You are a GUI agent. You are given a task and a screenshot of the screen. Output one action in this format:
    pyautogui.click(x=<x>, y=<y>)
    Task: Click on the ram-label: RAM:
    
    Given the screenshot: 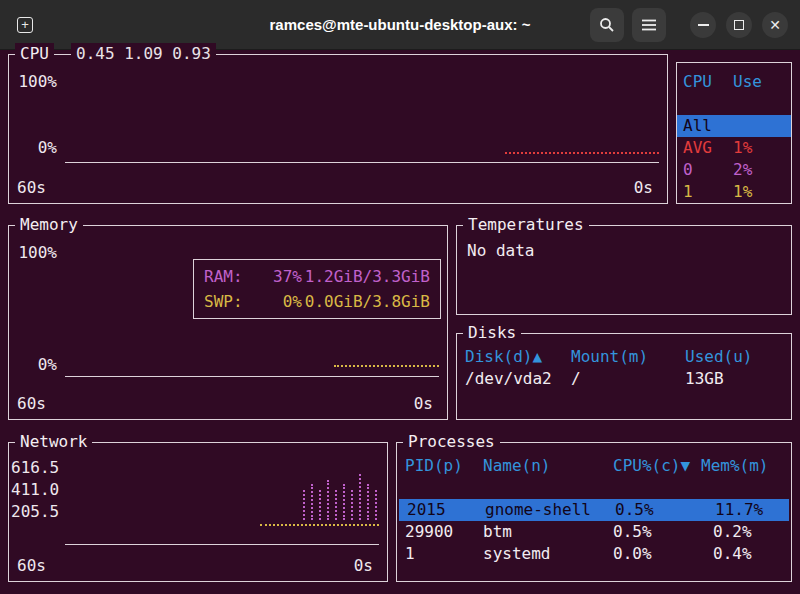 What is the action you would take?
    pyautogui.click(x=230, y=277)
    